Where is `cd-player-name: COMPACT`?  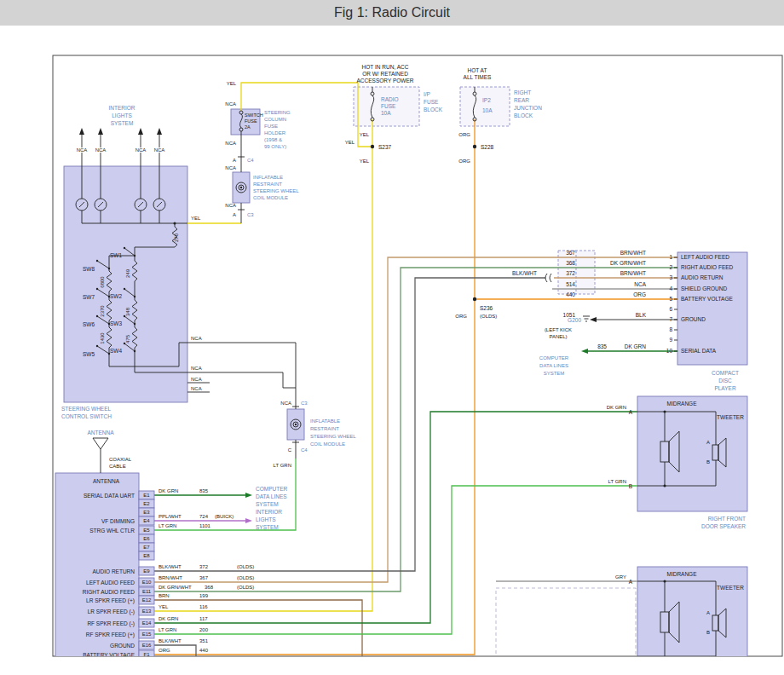 cd-player-name: COMPACT is located at coordinates (725, 373).